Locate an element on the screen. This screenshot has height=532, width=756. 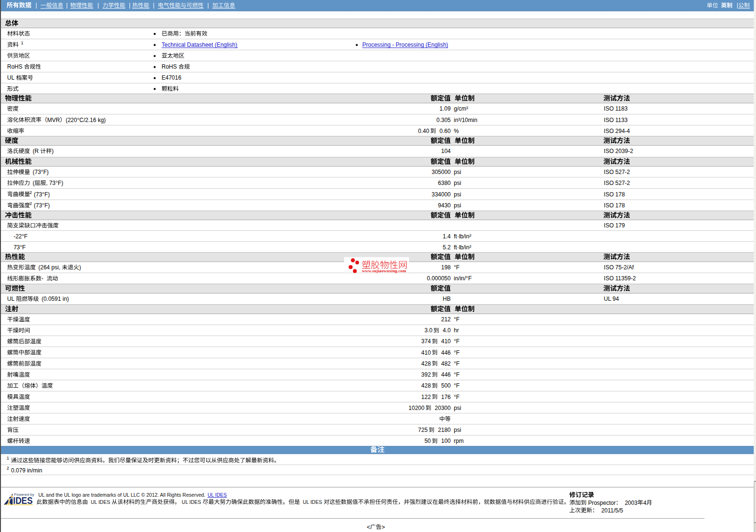
svg-text: 0.000050 is located at coordinates (439, 278).